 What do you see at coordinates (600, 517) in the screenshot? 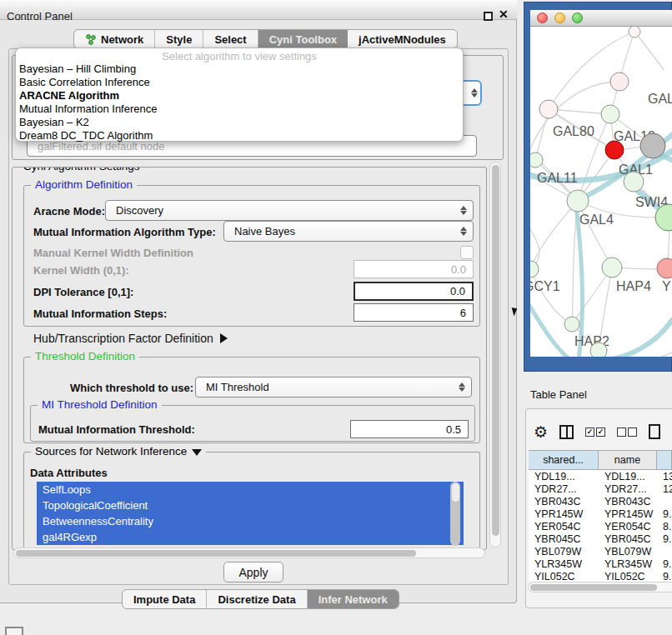
I see `node-table: shared...nameYDL19...YDL19...13YDR27...Y…` at bounding box center [600, 517].